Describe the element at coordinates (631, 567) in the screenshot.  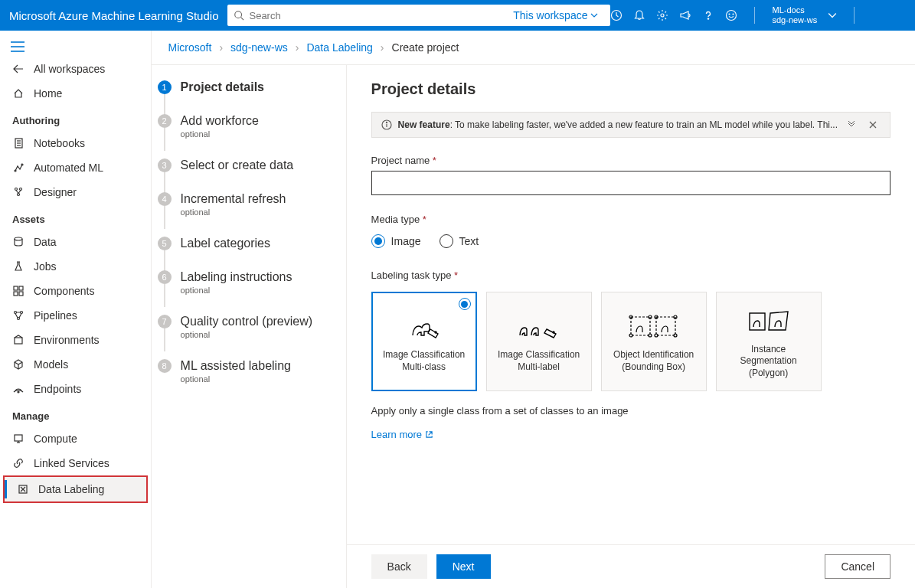
I see `wizard-footer: Back Next Cancel` at that location.